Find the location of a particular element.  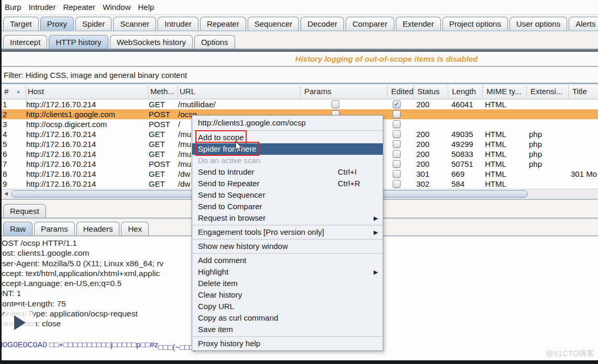

tab-sequencer: Sequencer is located at coordinates (273, 24).